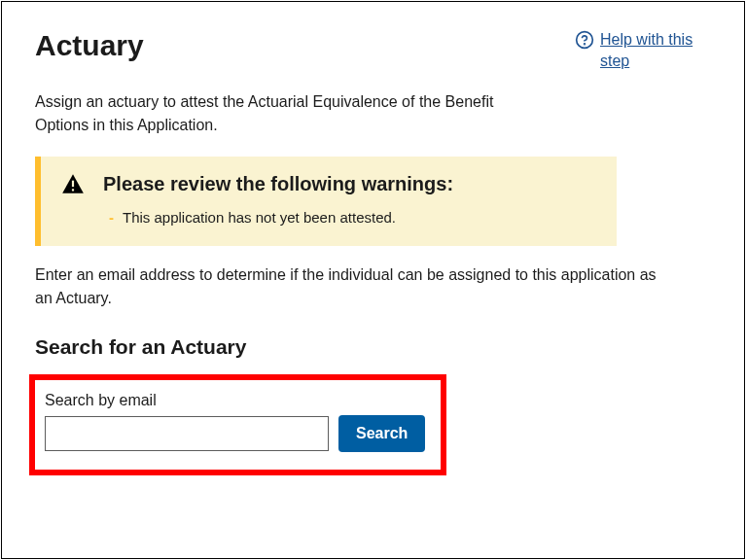 The image size is (746, 560). What do you see at coordinates (89, 45) in the screenshot?
I see `page-title: Actuary` at bounding box center [89, 45].